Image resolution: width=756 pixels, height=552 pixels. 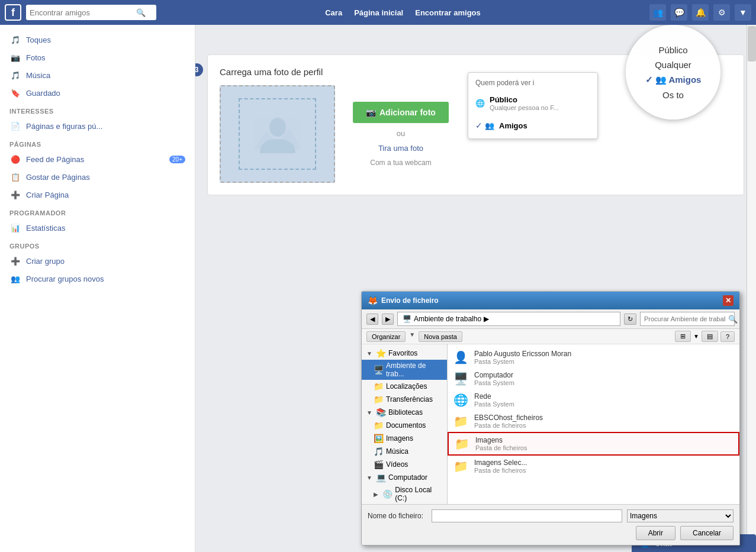 What do you see at coordinates (593, 400) in the screenshot?
I see `file-item-rede: 🌐 Rede Pasta System` at bounding box center [593, 400].